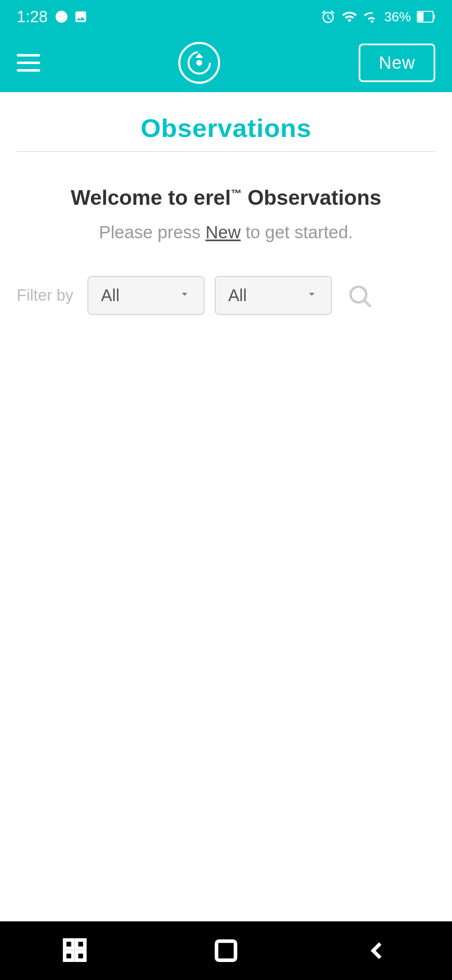 The image size is (452, 980). I want to click on image-icon, so click(81, 17).